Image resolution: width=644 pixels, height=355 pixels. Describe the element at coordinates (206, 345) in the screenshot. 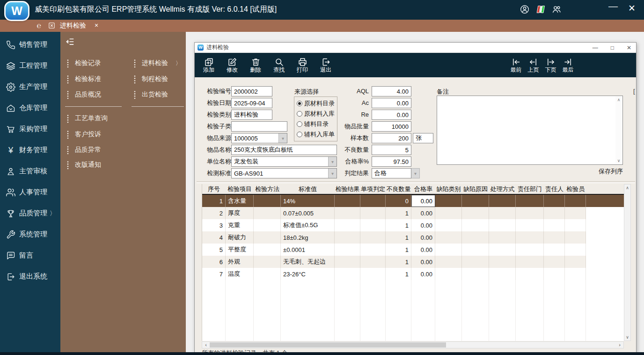

I see `scroll-left-icon: ‹` at that location.